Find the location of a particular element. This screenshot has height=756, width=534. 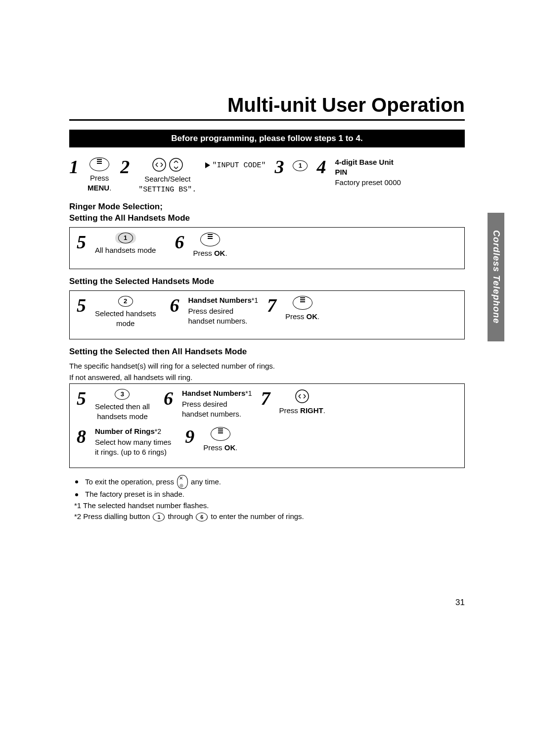

keypad-1-shaded-icon: 1 is located at coordinates (126, 238).